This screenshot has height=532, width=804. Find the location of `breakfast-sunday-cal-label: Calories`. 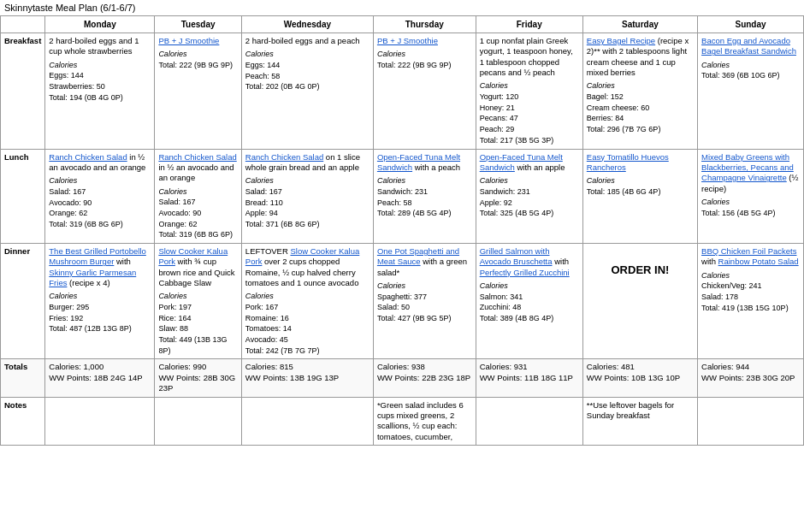

breakfast-sunday-cal-label: Calories is located at coordinates (751, 66).